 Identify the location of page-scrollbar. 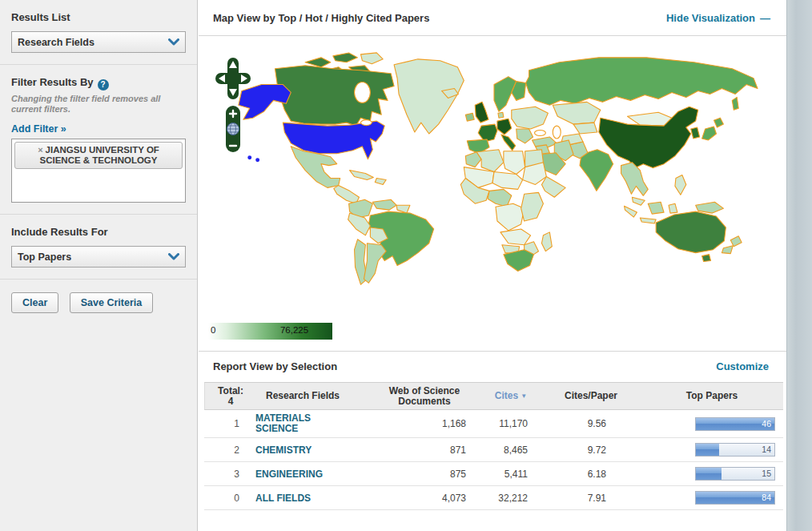
(799, 266).